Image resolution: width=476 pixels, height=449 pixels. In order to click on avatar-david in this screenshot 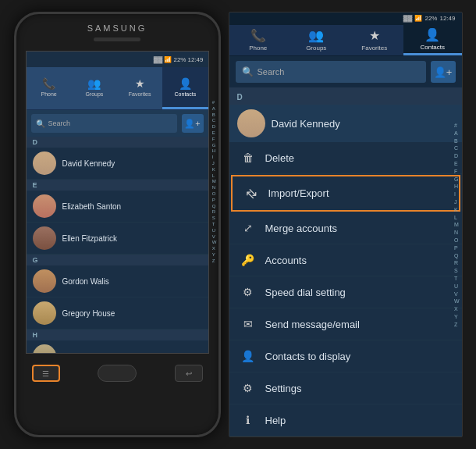, I will do `click(44, 163)`.